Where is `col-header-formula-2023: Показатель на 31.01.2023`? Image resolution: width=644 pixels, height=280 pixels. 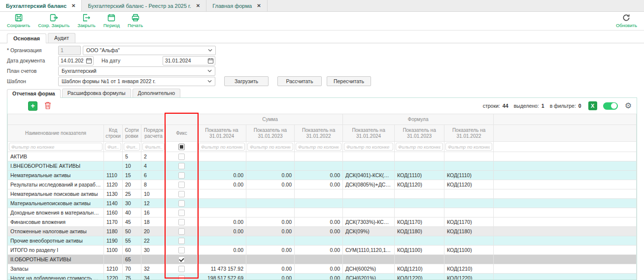 col-header-formula-2023: Показатель на 31.01.2023 is located at coordinates (420, 133).